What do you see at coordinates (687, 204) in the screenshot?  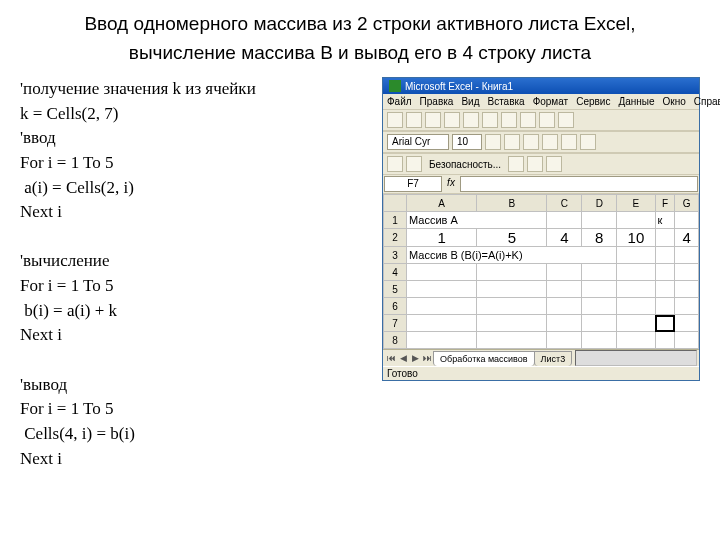 I see `column-header: G` at bounding box center [687, 204].